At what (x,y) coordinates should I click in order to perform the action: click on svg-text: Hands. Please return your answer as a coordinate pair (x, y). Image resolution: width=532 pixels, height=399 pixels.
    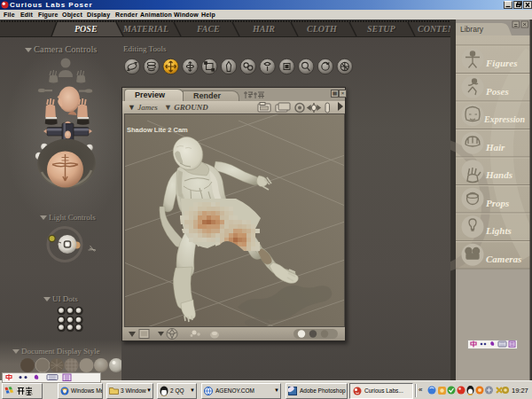
    Looking at the image, I should click on (498, 175).